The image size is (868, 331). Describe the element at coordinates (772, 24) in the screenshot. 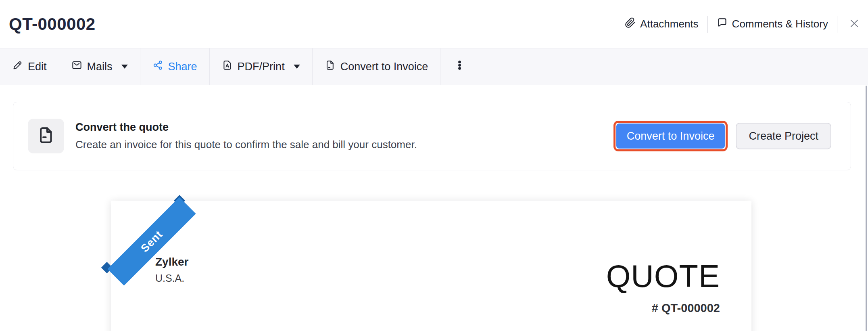

I see `comments-history-button: Comments & History` at that location.